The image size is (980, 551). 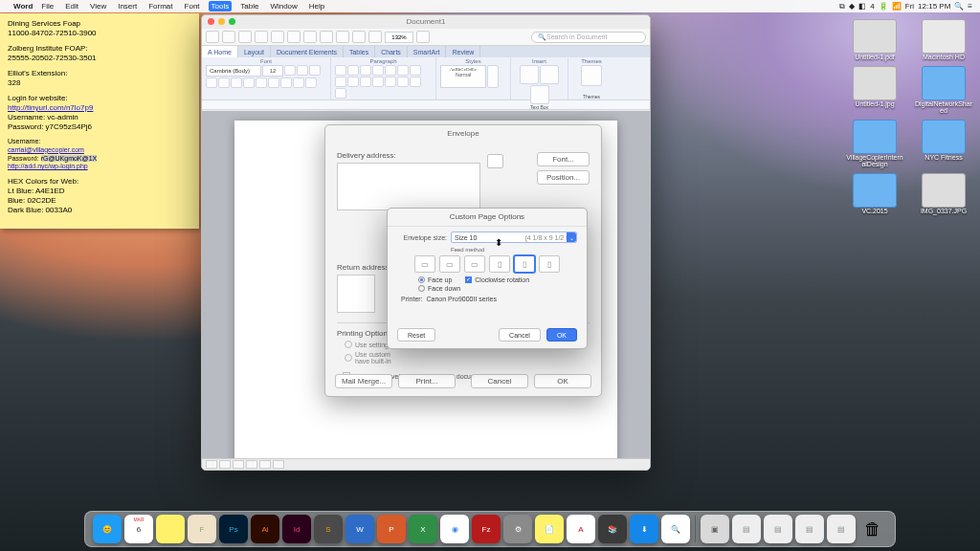 I want to click on align-l, so click(x=353, y=82).